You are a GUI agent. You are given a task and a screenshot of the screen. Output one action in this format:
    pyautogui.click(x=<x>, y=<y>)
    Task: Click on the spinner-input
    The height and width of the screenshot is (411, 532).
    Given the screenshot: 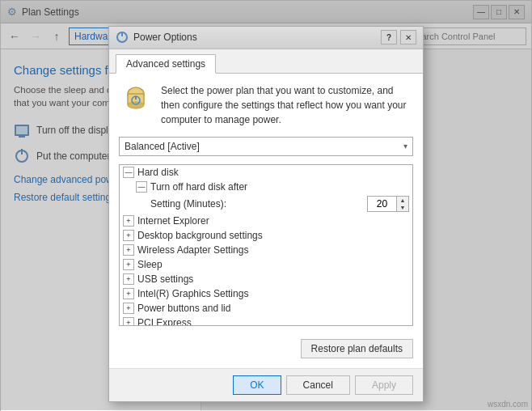 What is the action you would take?
    pyautogui.click(x=382, y=204)
    